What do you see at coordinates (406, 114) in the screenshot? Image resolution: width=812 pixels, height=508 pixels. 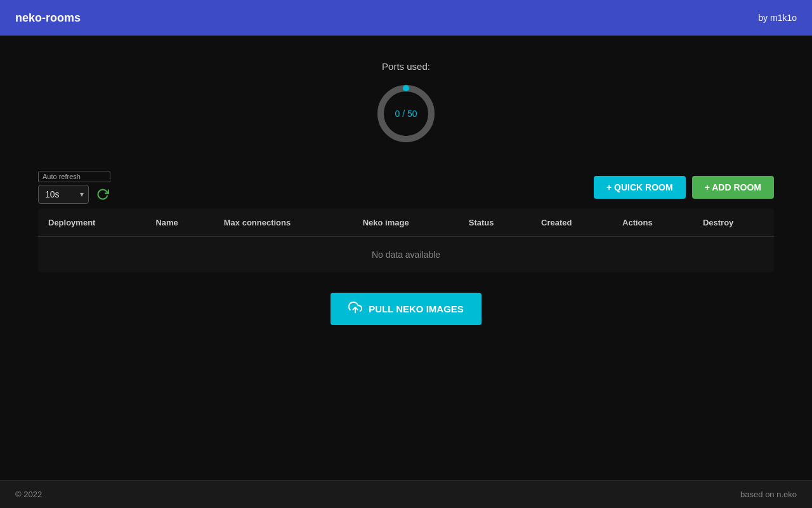 I see `ports-count: 0 / 50` at bounding box center [406, 114].